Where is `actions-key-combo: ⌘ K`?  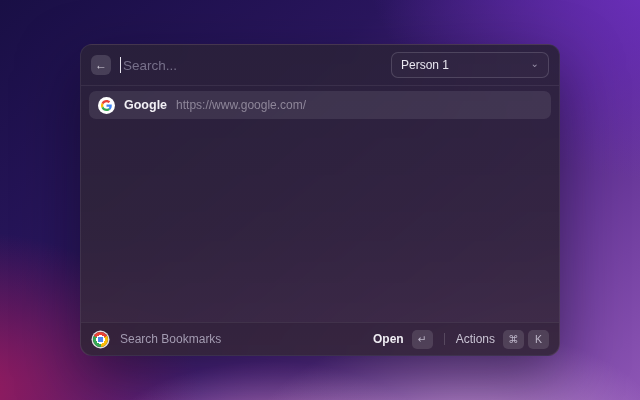
actions-key-combo: ⌘ K is located at coordinates (526, 340).